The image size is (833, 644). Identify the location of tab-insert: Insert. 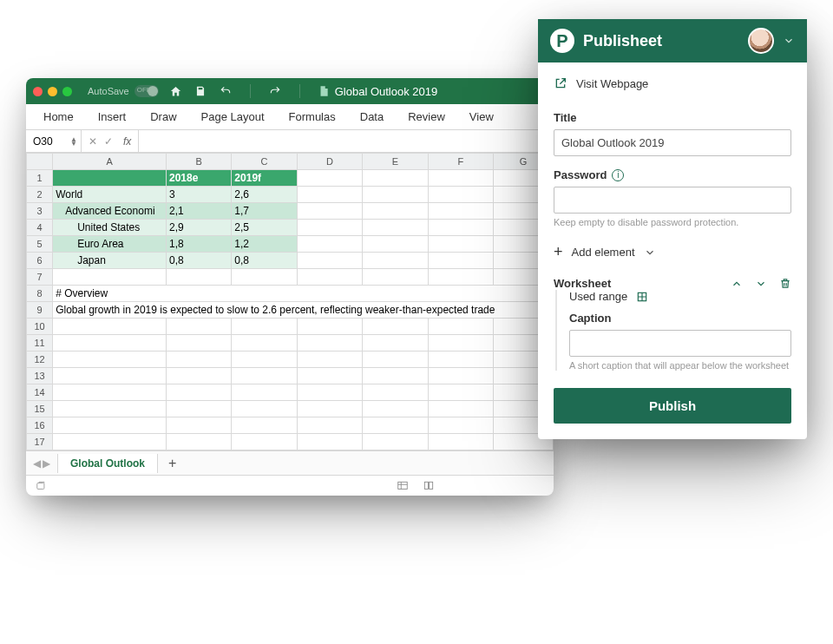
(113, 116).